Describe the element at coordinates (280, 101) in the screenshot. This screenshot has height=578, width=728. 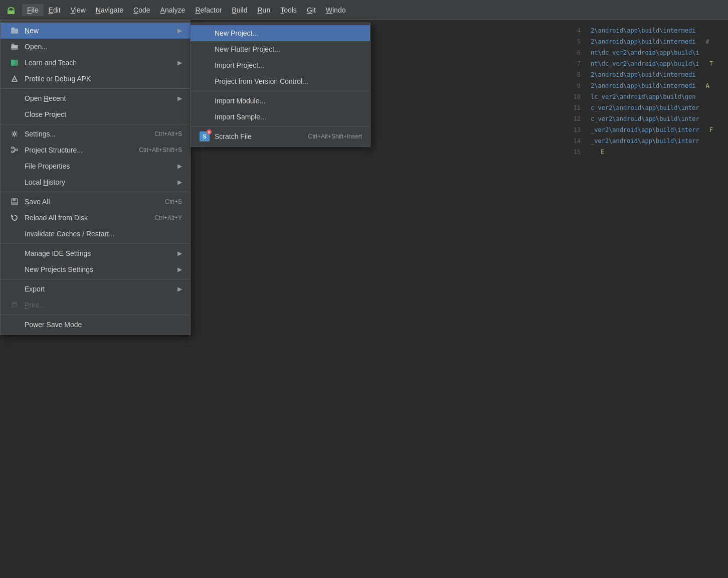
I see `menu-item-import-module: Import Module...` at that location.